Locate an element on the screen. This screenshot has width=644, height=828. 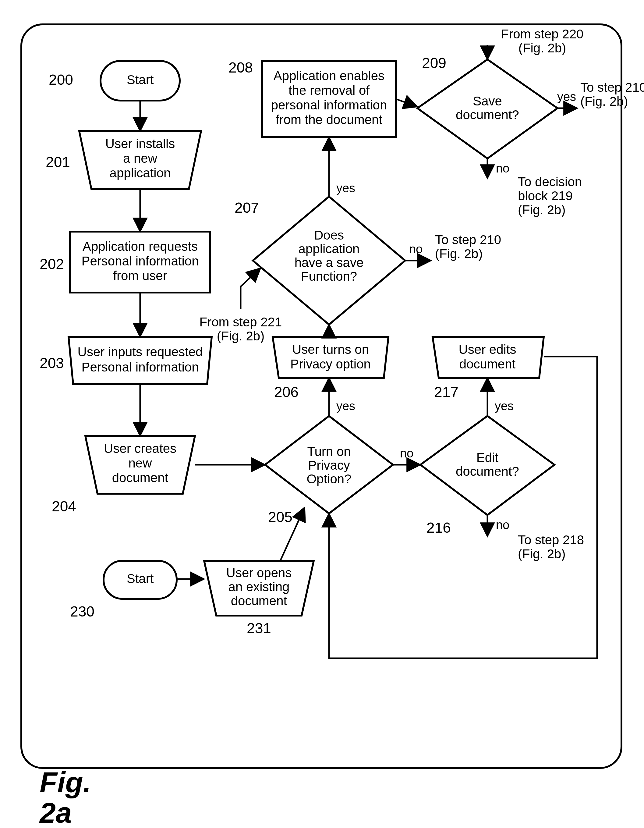
ref-208: 208 is located at coordinates (241, 67).